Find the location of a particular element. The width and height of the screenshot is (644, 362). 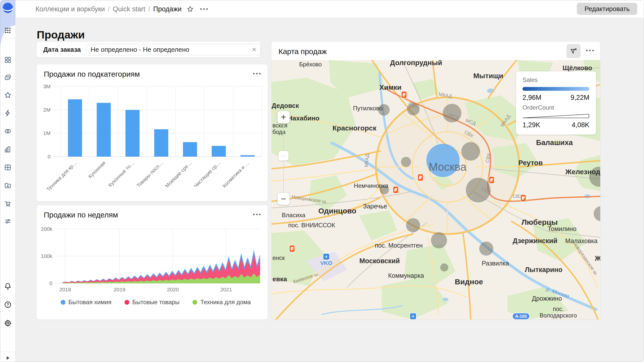

bar-chart-icon is located at coordinates (8, 149).